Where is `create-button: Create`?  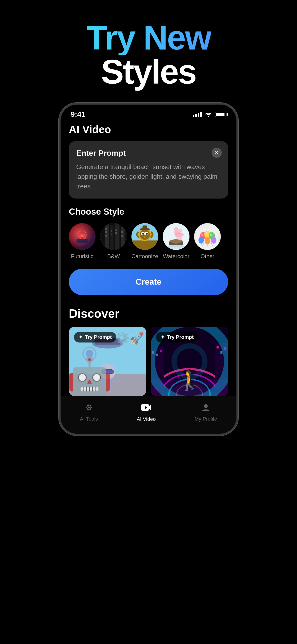 create-button: Create is located at coordinates (148, 282).